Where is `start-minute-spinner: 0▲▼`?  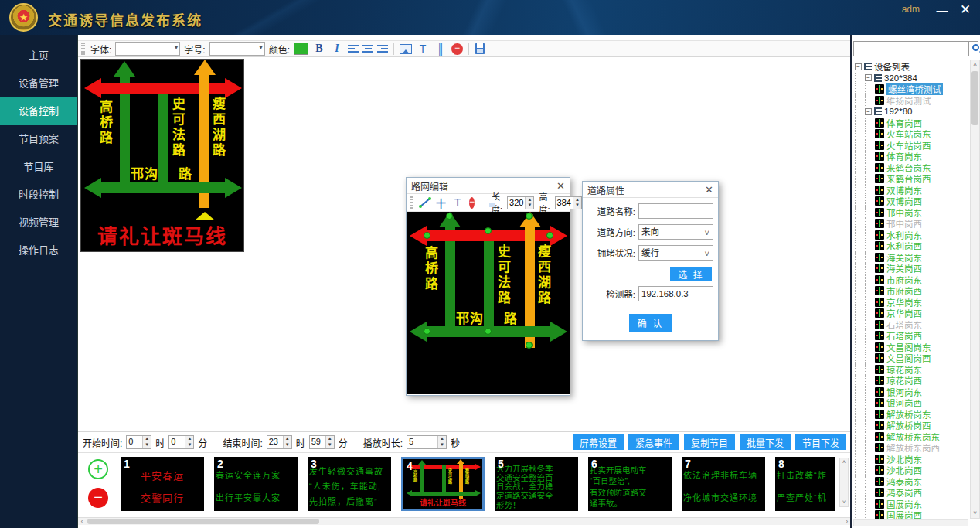 start-minute-spinner: 0▲▼ is located at coordinates (181, 442).